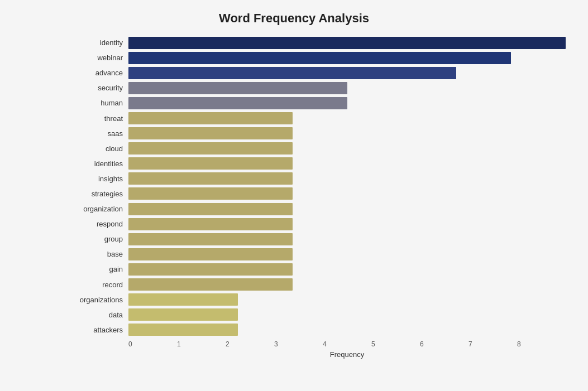 The width and height of the screenshot is (588, 391). What do you see at coordinates (316, 254) in the screenshot?
I see `bar-row: base` at bounding box center [316, 254].